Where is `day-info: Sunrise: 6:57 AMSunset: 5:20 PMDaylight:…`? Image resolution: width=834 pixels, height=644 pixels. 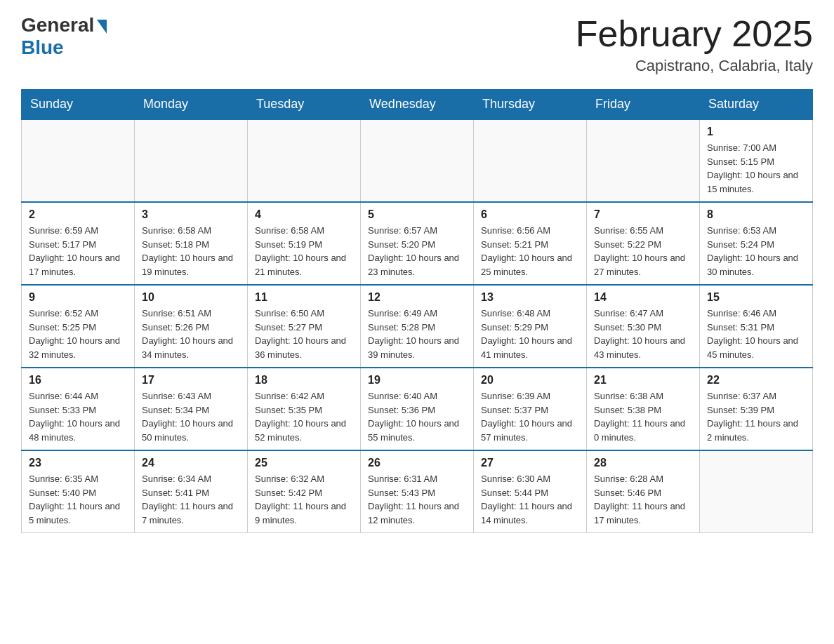 day-info: Sunrise: 6:57 AMSunset: 5:20 PMDaylight:… is located at coordinates (417, 251).